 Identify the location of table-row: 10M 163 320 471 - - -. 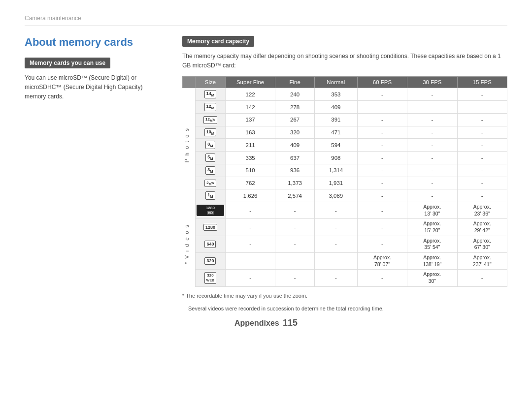
(345, 132).